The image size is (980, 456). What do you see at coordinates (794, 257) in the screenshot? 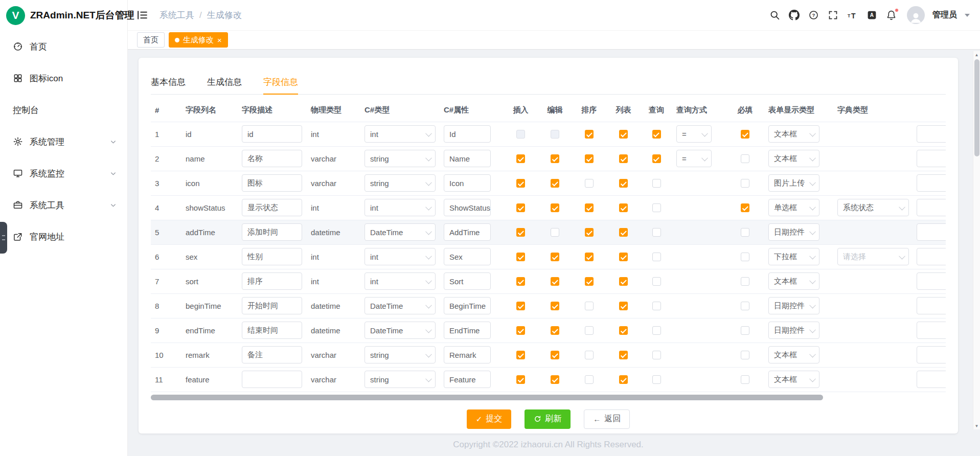
I see `display-type-select: 下拉框` at bounding box center [794, 257].